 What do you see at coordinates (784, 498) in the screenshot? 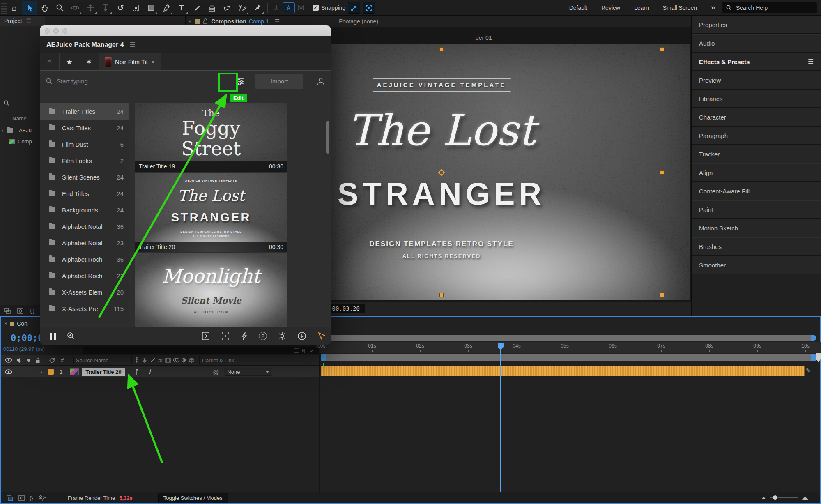
I see `timeline-zoom-slider` at bounding box center [784, 498].